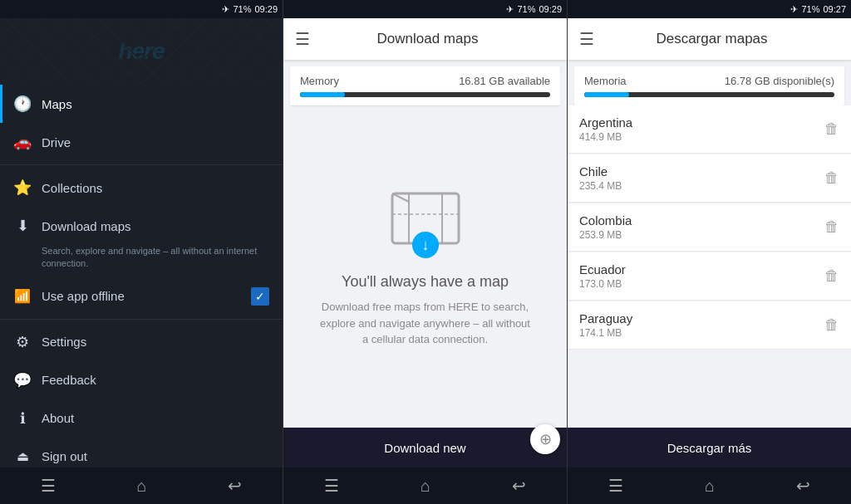 The width and height of the screenshot is (851, 504). What do you see at coordinates (426, 282) in the screenshot?
I see `hero-title: You'll always have a map` at bounding box center [426, 282].